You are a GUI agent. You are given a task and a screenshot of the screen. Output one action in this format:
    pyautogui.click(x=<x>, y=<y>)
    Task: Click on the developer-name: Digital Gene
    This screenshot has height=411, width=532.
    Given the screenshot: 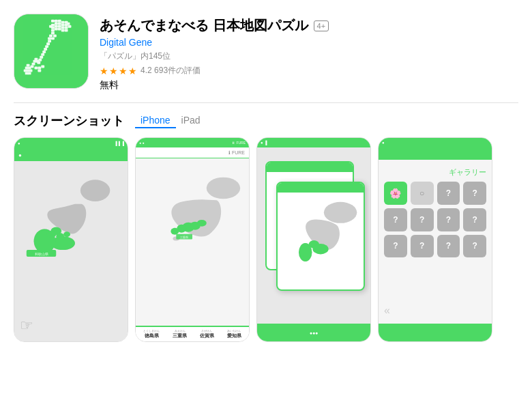 What is the action you would take?
    pyautogui.click(x=309, y=42)
    